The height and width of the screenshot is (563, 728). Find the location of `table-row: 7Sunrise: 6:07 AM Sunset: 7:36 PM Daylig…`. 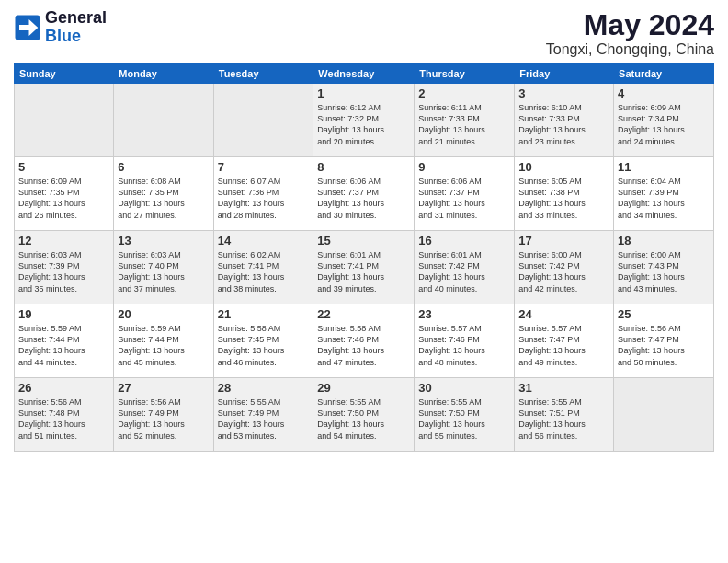

table-row: 7Sunrise: 6:07 AM Sunset: 7:36 PM Daylig… is located at coordinates (263, 194).